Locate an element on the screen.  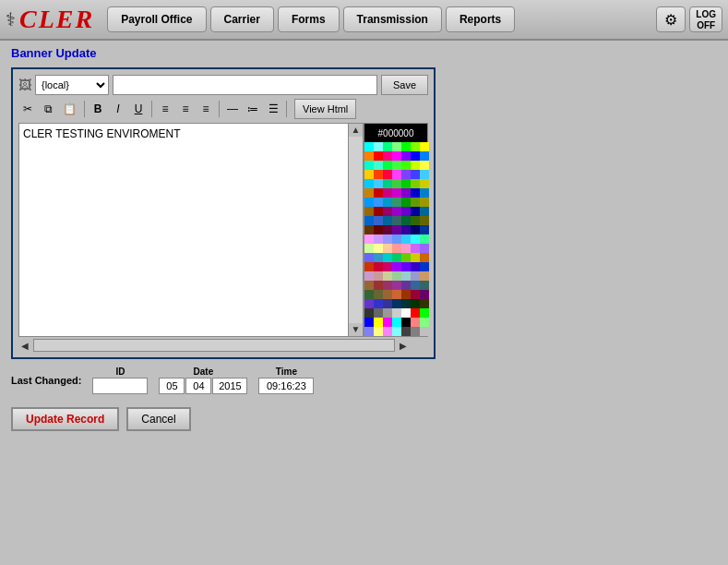
scroll-down-arrow: ▼ is located at coordinates (356, 330).